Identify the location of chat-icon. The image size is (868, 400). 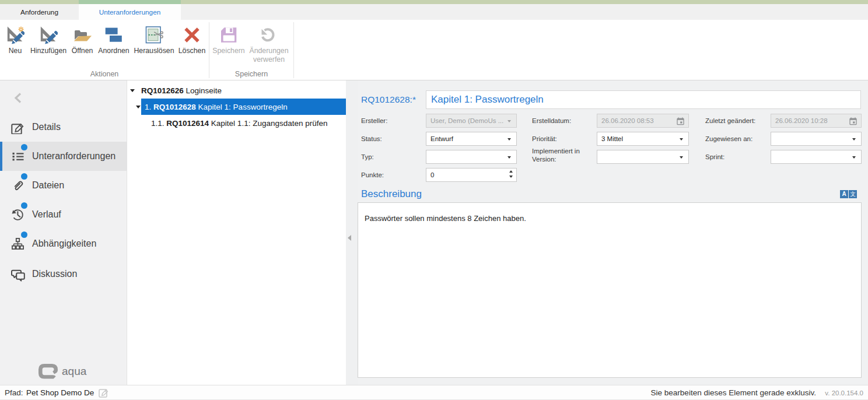
(18, 274).